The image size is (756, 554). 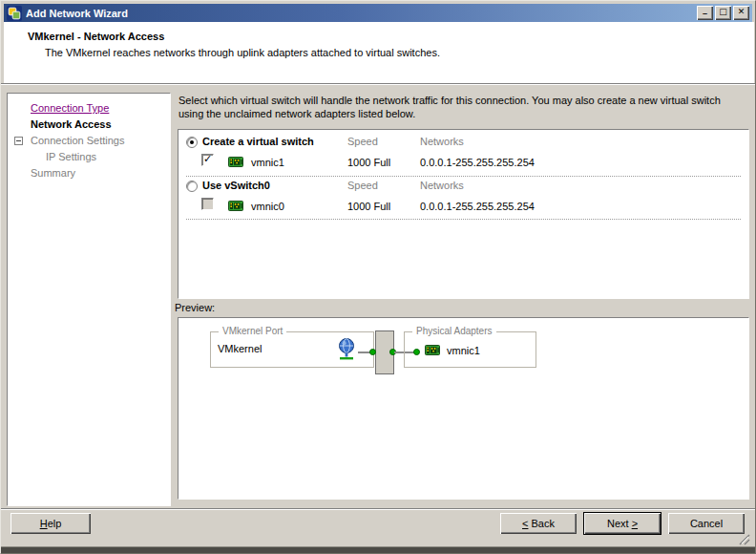 What do you see at coordinates (242, 53) in the screenshot?
I see `page-subtitle: The VMkernel reaches networks through up…` at bounding box center [242, 53].